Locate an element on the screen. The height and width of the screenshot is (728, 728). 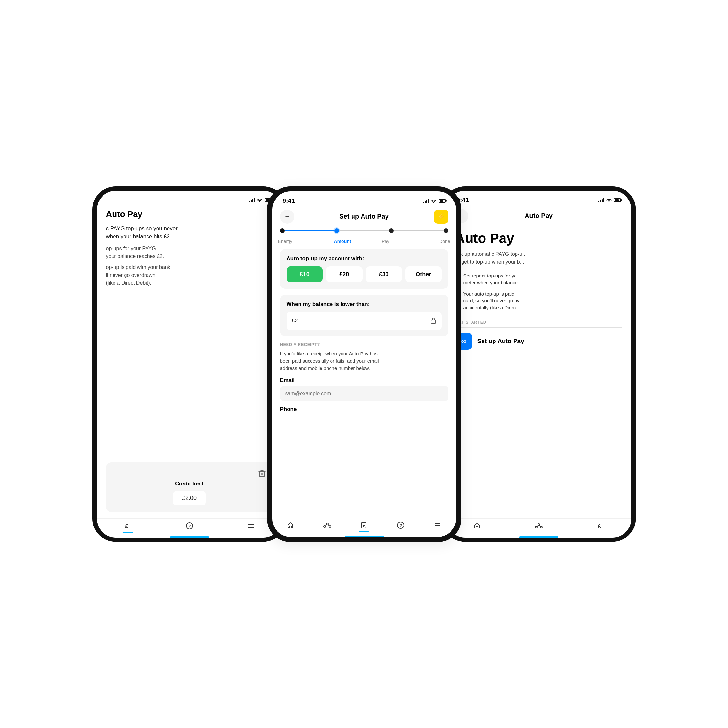
center-bottom-nav: ? is located at coordinates (364, 528).